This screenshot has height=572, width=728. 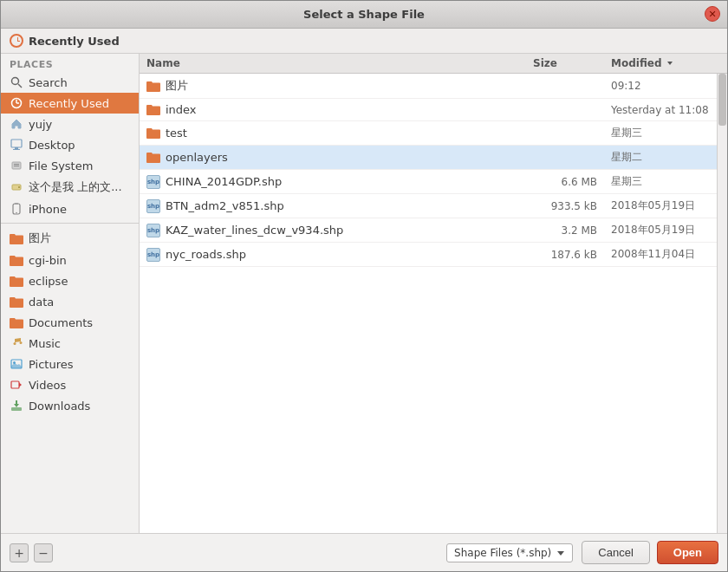 I want to click on file-name-cell: shp CHINA_2014GDP.shp, so click(x=333, y=182).